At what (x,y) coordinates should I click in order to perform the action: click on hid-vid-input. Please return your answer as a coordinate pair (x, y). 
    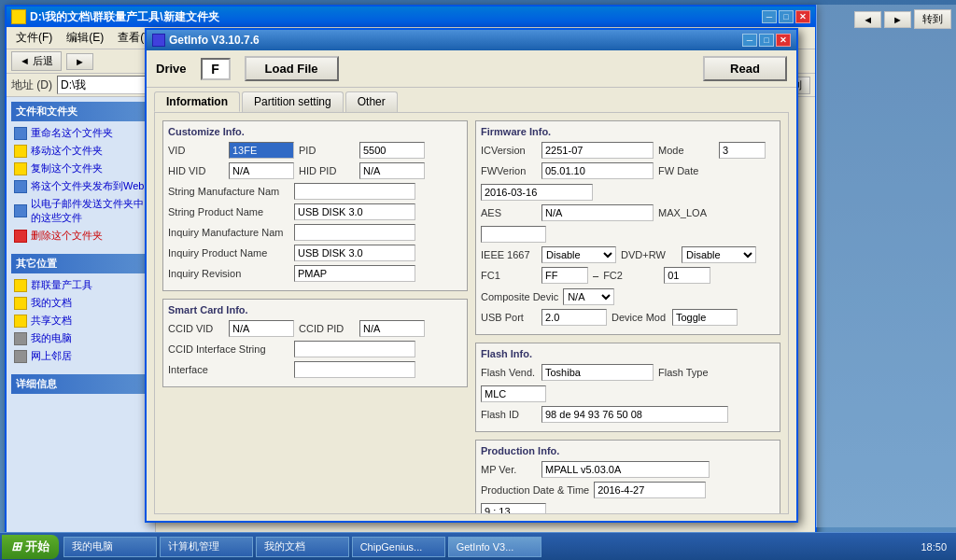
    Looking at the image, I should click on (261, 171).